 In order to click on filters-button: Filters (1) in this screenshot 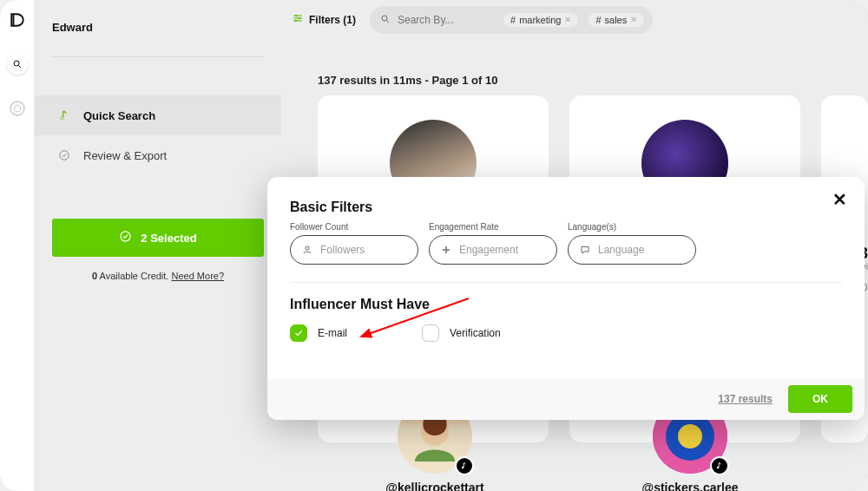, I will do `click(324, 19)`.